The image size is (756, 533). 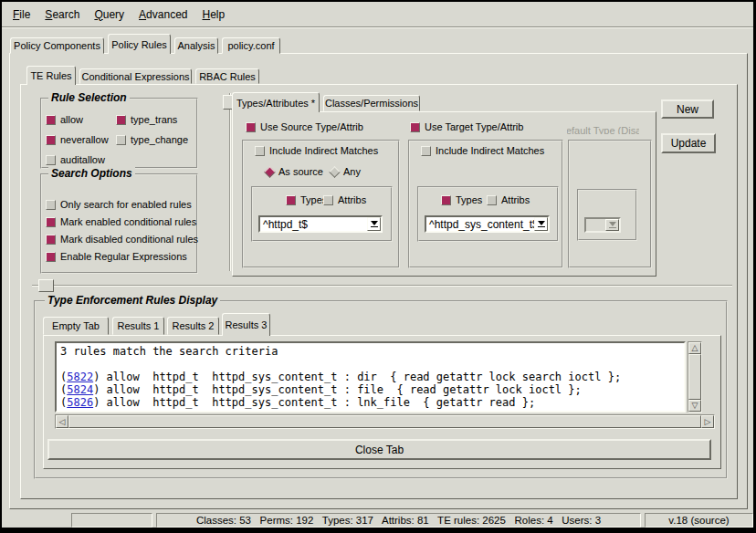 What do you see at coordinates (371, 402) in the screenshot?
I see `rule-line: (5826) allow httpd_t httpd_sys_content_t…` at bounding box center [371, 402].